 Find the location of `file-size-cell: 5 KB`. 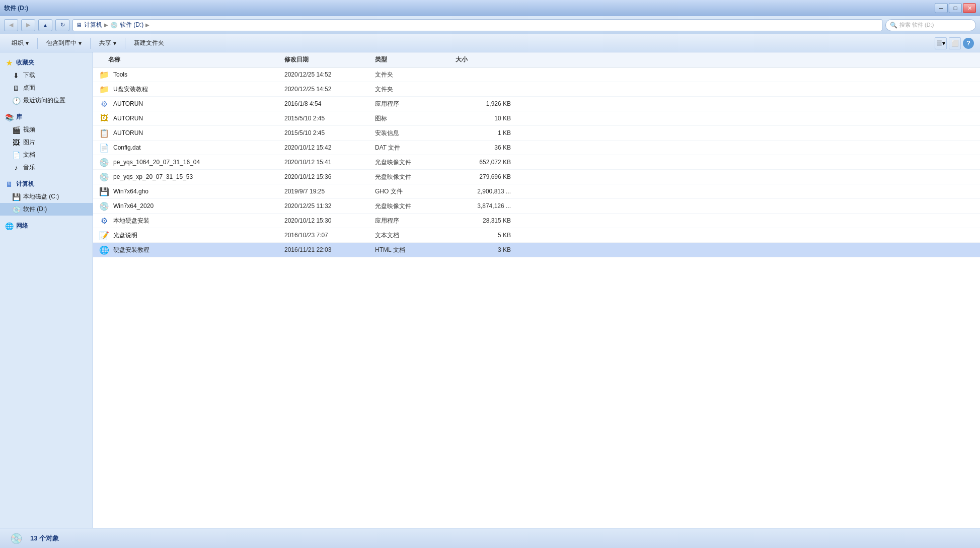

file-size-cell: 5 KB is located at coordinates (488, 235).